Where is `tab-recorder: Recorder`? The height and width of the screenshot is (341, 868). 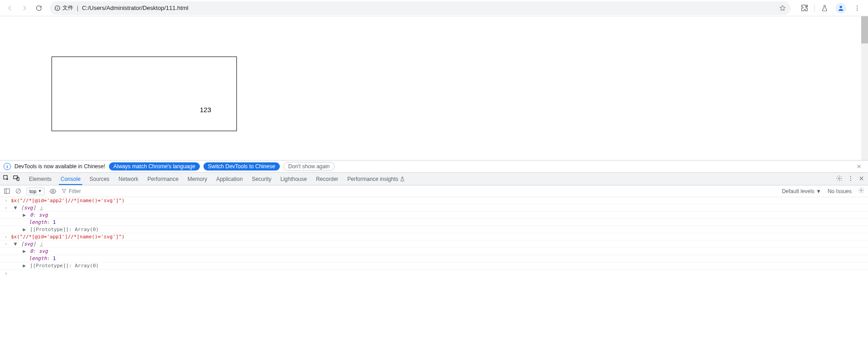
tab-recorder: Recorder is located at coordinates (327, 179).